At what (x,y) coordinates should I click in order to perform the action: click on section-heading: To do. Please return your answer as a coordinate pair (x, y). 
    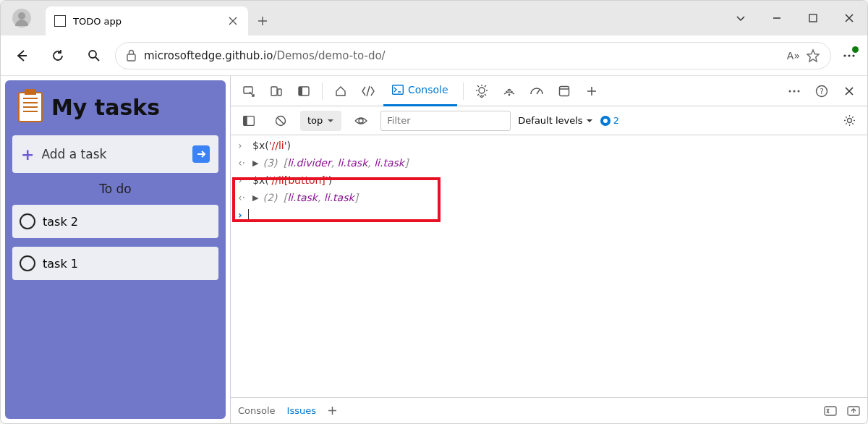
    Looking at the image, I should click on (116, 189).